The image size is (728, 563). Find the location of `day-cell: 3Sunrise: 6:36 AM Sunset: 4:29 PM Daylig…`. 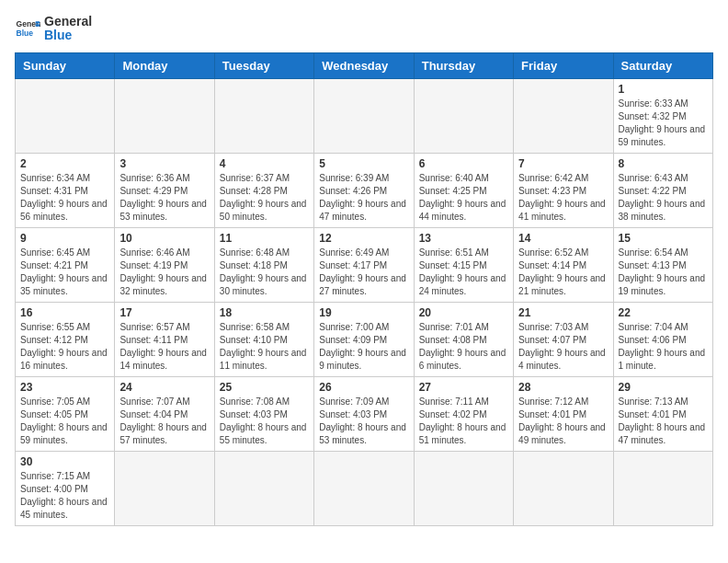

day-cell: 3Sunrise: 6:36 AM Sunset: 4:29 PM Daylig… is located at coordinates (165, 190).